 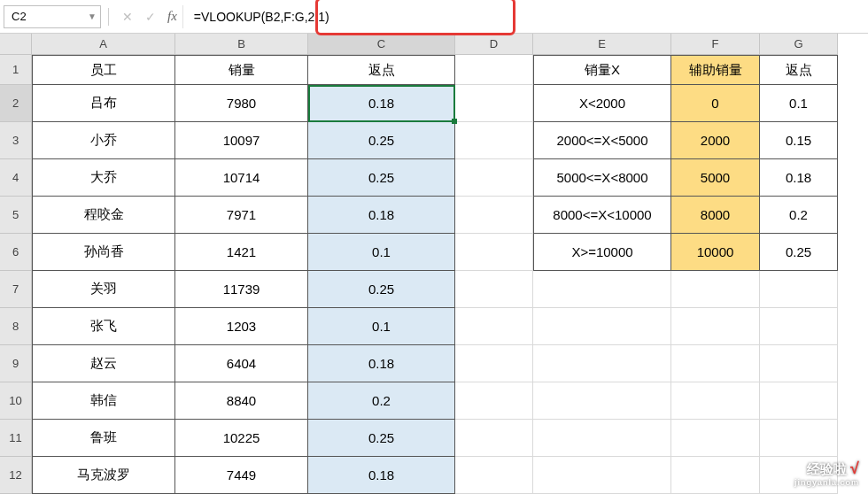 I want to click on cell-B6: 1421, so click(x=242, y=252).